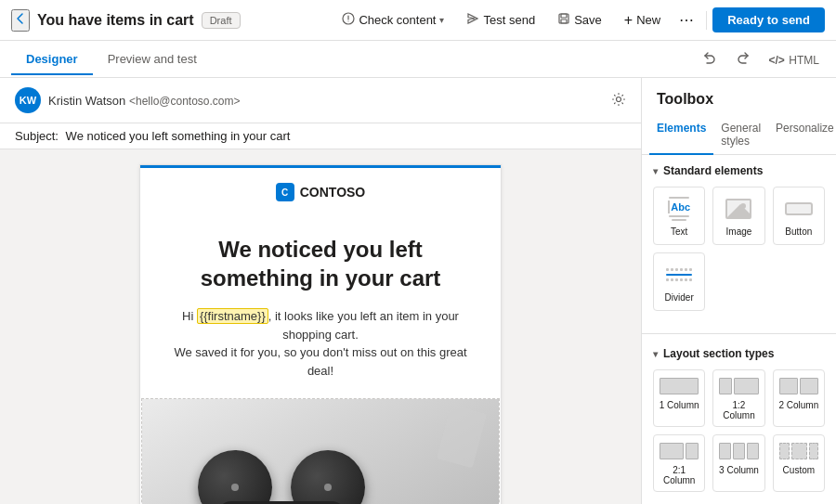 The width and height of the screenshot is (836, 504). What do you see at coordinates (682, 136) in the screenshot?
I see `tab-elements: Elements` at bounding box center [682, 136].